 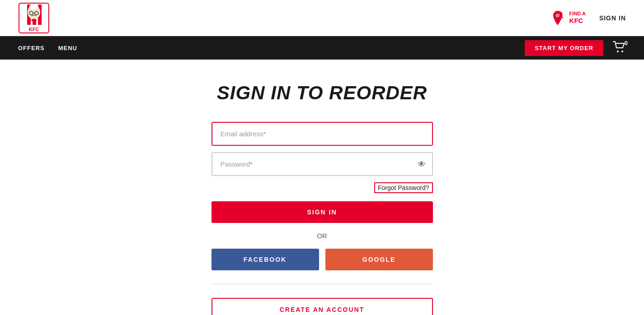 What do you see at coordinates (322, 188) in the screenshot?
I see `forgot-password-wrap: Forgot Password?` at bounding box center [322, 188].